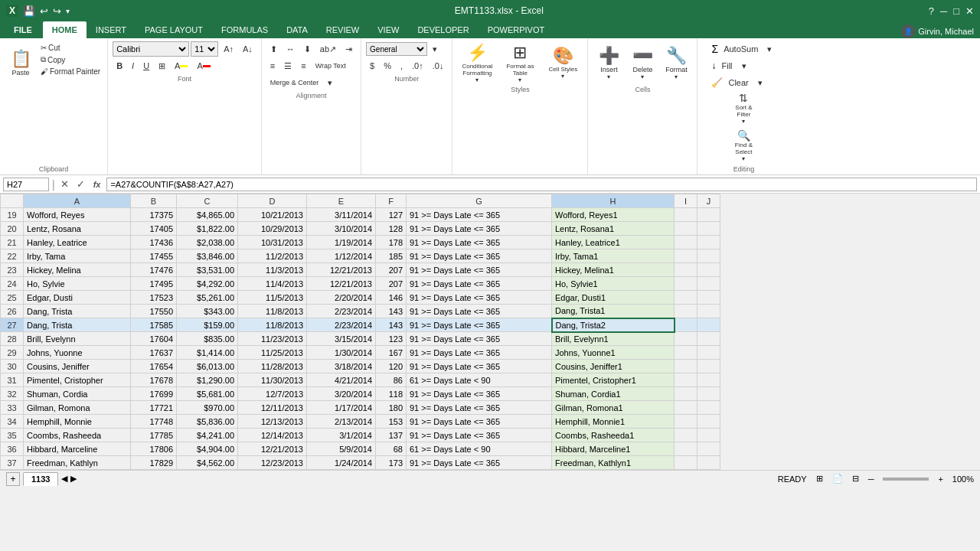 This screenshot has height=551, width=980. Describe the element at coordinates (273, 66) in the screenshot. I see `align-left-btn: ≡` at that location.